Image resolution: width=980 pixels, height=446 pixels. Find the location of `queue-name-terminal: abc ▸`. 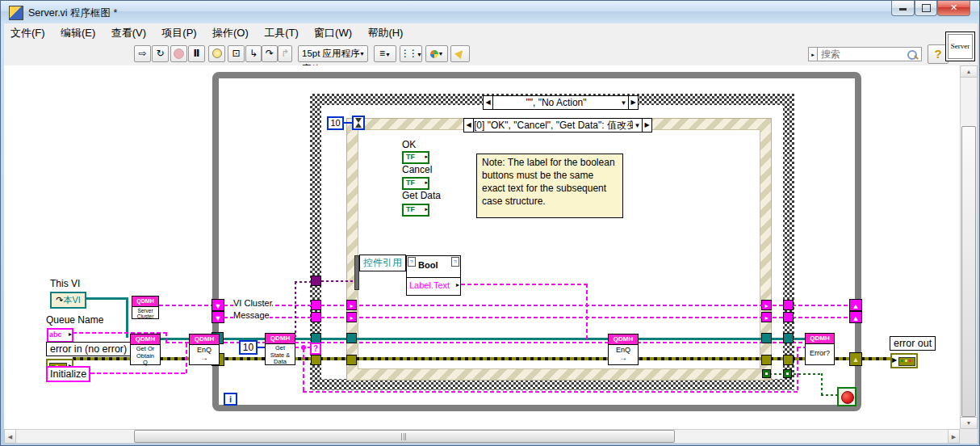

queue-name-terminal: abc ▸ is located at coordinates (60, 335).